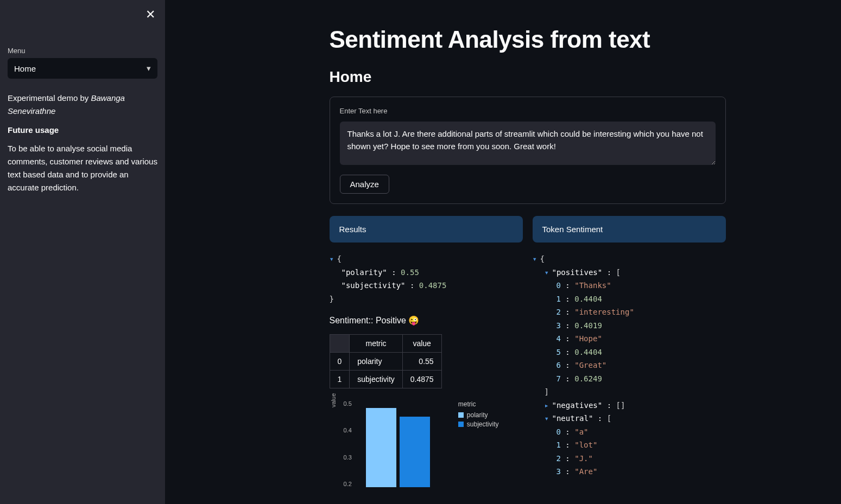 The image size is (841, 504). What do you see at coordinates (528, 111) in the screenshot?
I see `input-label: Enter Text here` at bounding box center [528, 111].